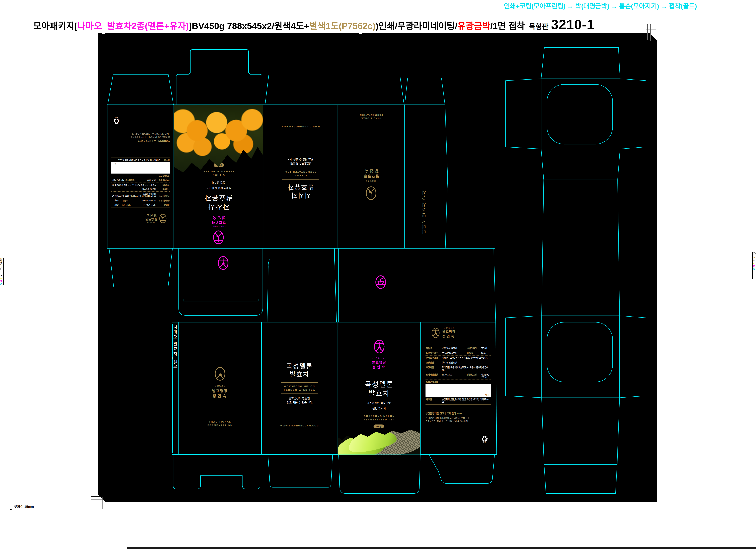 The height and width of the screenshot is (549, 756). I want to click on melon-info-panel: · 전통발효초정 · 발효명장 정인숙 제품명곡성 멜론 발효차 식품의유형고형…, so click(458, 388).